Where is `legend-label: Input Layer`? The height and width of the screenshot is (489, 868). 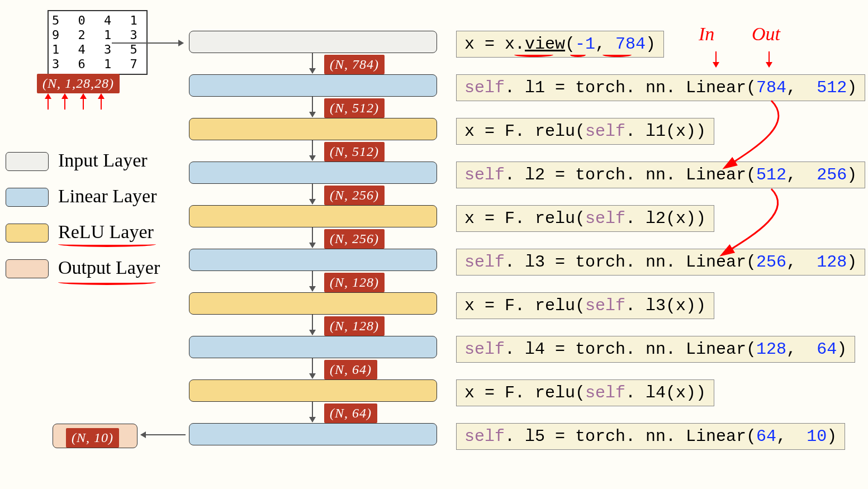
legend-label: Input Layer is located at coordinates (103, 160).